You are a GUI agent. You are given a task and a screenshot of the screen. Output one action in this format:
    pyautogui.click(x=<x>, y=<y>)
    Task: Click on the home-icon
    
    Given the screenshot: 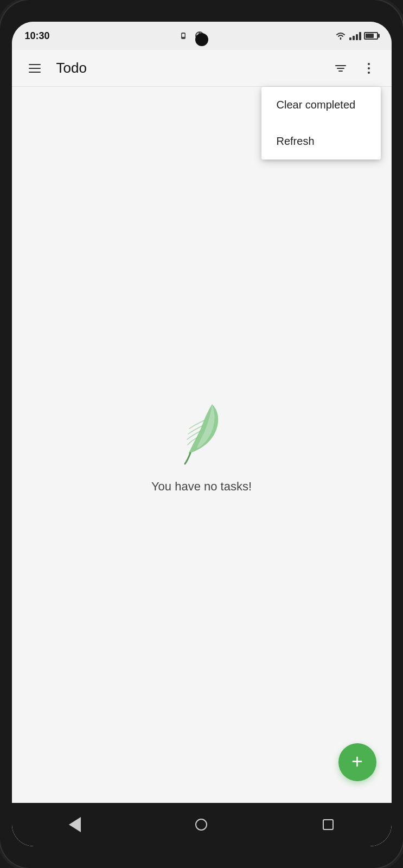 What is the action you would take?
    pyautogui.click(x=201, y=825)
    